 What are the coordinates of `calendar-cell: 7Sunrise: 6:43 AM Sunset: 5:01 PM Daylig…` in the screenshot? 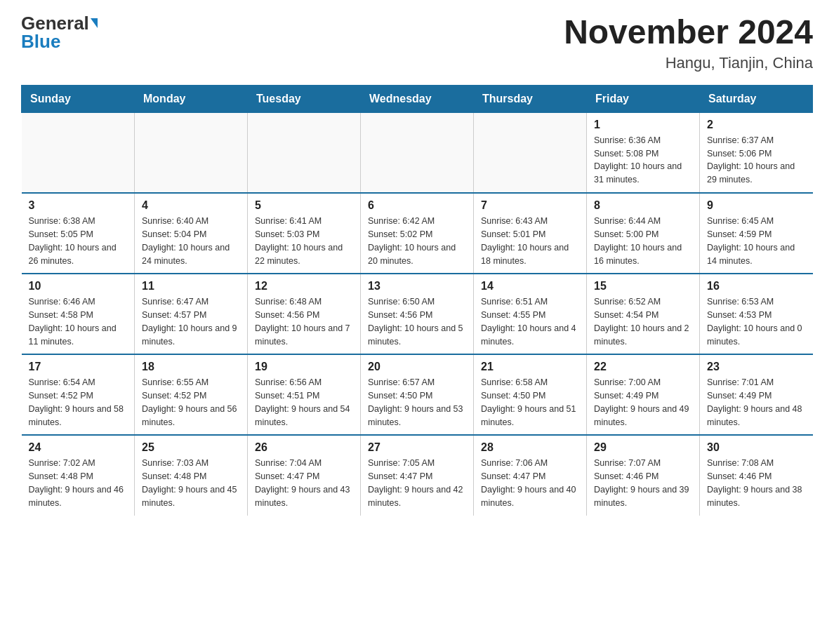 It's located at (531, 233).